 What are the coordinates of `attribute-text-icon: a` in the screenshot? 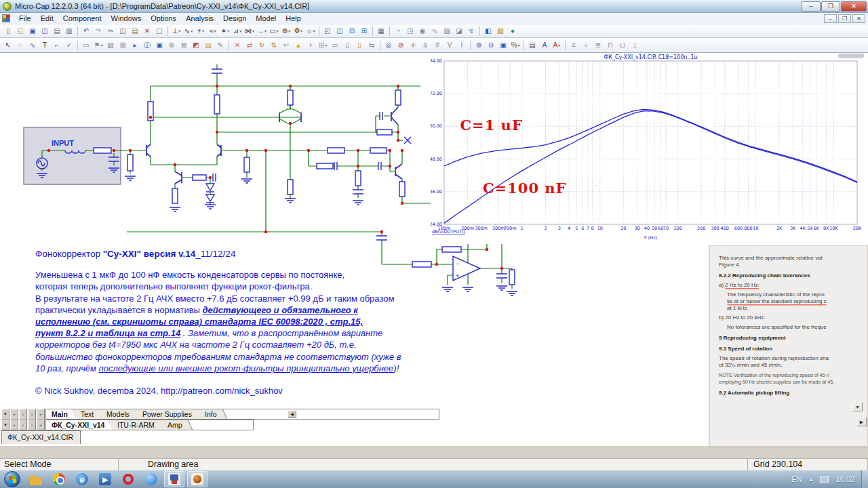 It's located at (425, 45).